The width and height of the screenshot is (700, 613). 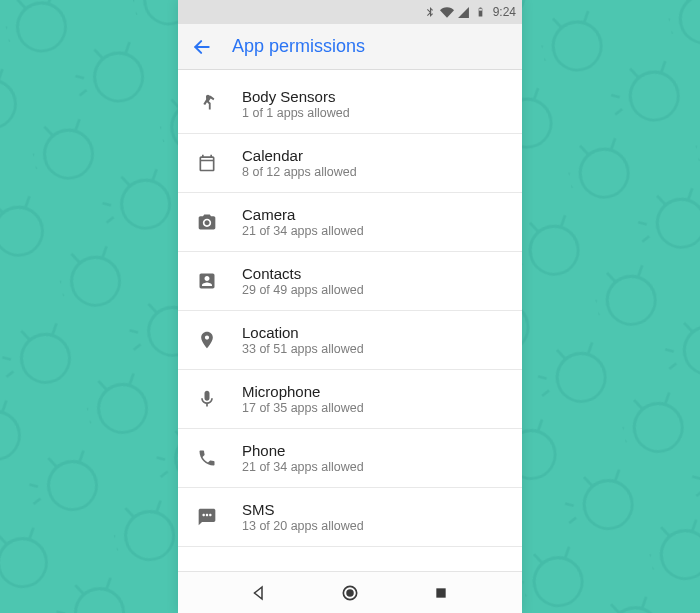 What do you see at coordinates (207, 281) in the screenshot?
I see `contacts-icon` at bounding box center [207, 281].